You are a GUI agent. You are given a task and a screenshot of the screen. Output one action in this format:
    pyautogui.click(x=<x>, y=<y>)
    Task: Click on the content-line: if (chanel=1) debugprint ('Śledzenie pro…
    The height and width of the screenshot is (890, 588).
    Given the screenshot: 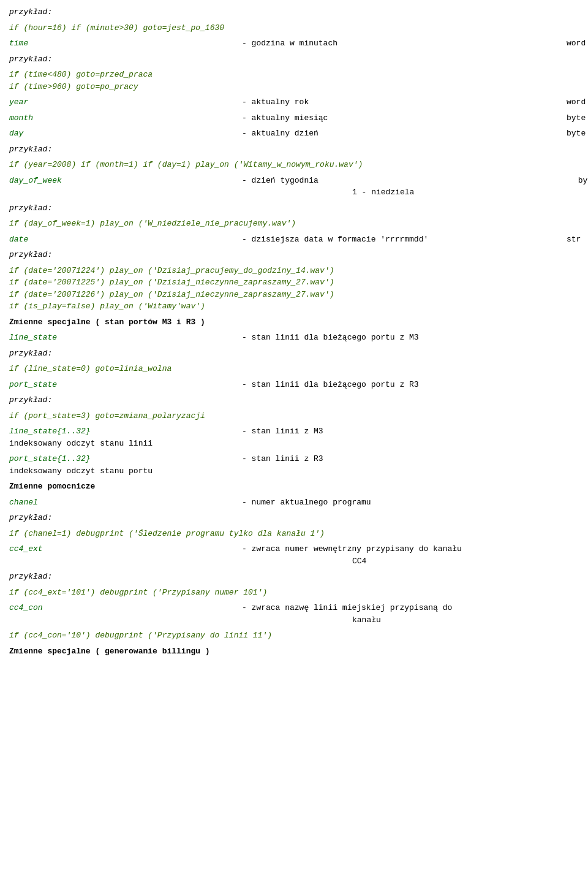 What is the action you would take?
    pyautogui.click(x=299, y=534)
    